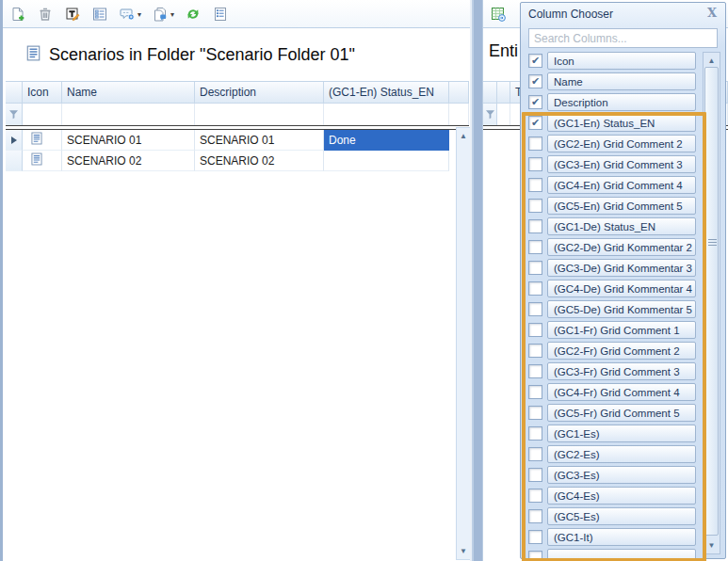  Describe the element at coordinates (386, 140) in the screenshot. I see `status-cell: Done` at that location.